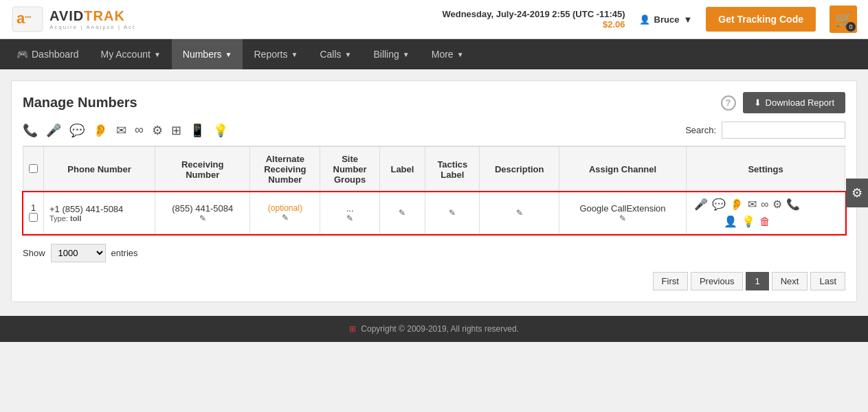 The height and width of the screenshot is (412, 868). Describe the element at coordinates (783, 130) in the screenshot. I see `search-input` at that location.